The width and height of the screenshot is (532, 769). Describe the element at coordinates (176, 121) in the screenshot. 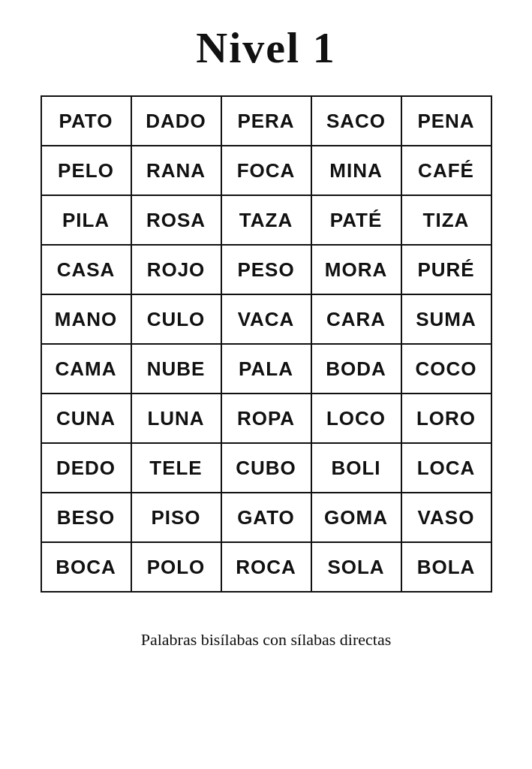

I see `table-cell: DADO` at that location.